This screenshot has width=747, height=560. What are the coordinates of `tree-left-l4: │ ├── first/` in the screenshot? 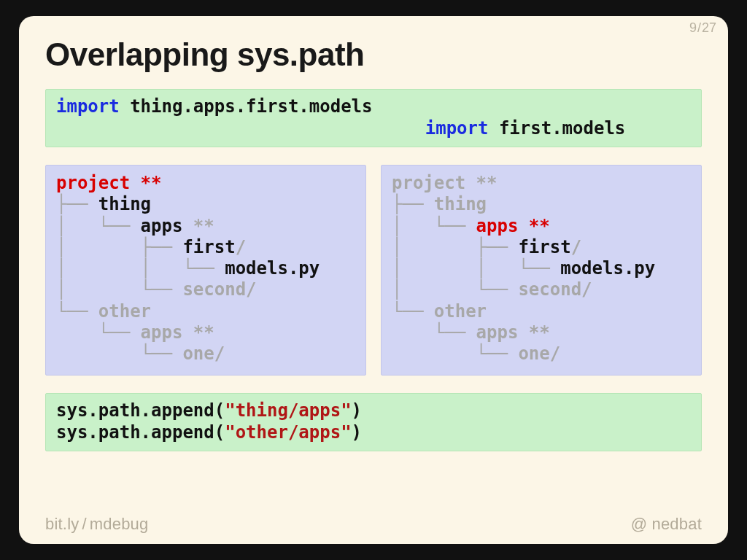 It's located at (206, 248).